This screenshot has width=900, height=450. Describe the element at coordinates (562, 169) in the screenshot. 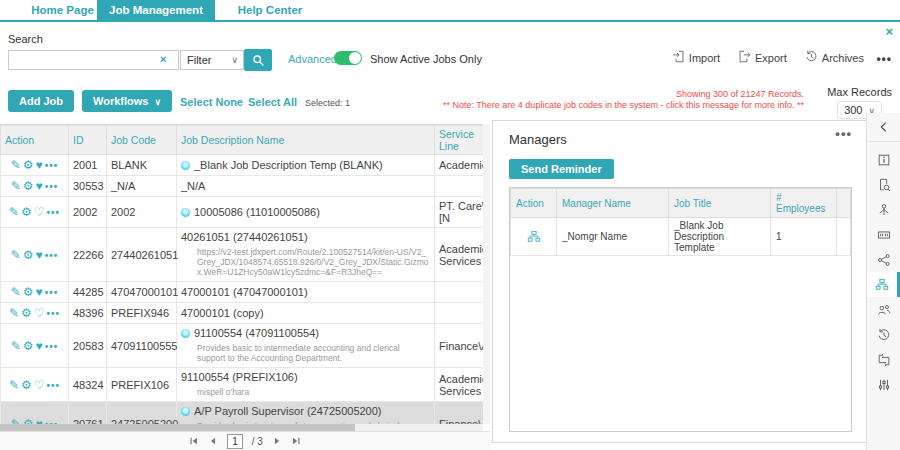

I see `send-reminder-button: Send Reminder` at that location.